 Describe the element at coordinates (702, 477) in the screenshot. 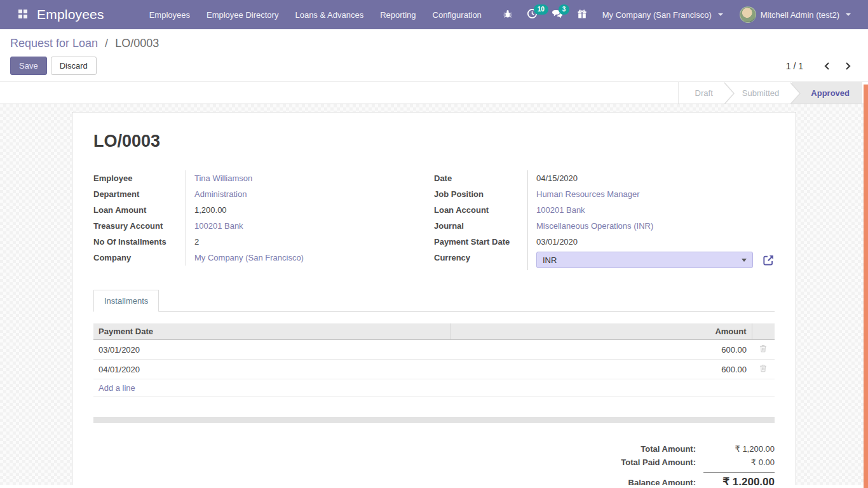

I see `balance-amount-row: Balance Amount: ₹ 1,200.00` at that location.